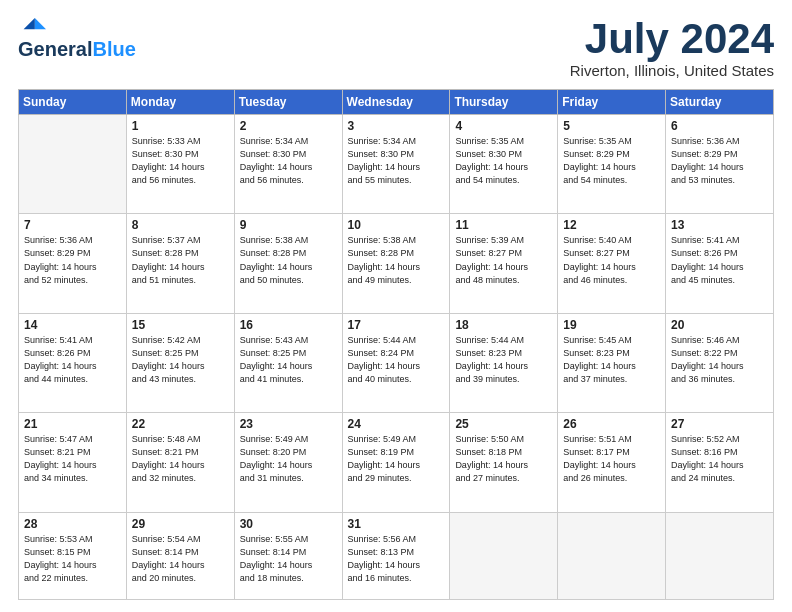  Describe the element at coordinates (504, 161) in the screenshot. I see `day-info: Sunrise: 5:35 AM Sunset: 8:30 PM Dayligh…` at that location.